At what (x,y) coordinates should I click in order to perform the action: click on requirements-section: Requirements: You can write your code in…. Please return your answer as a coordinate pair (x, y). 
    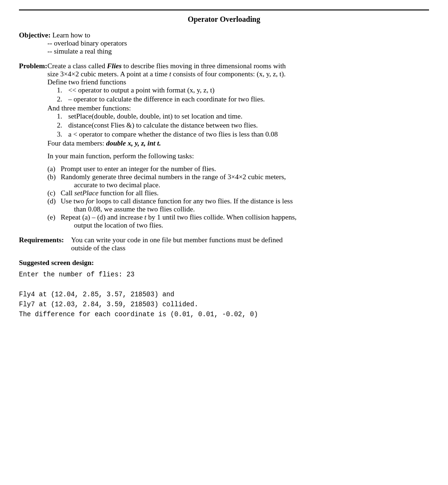
    Looking at the image, I should click on (224, 244).